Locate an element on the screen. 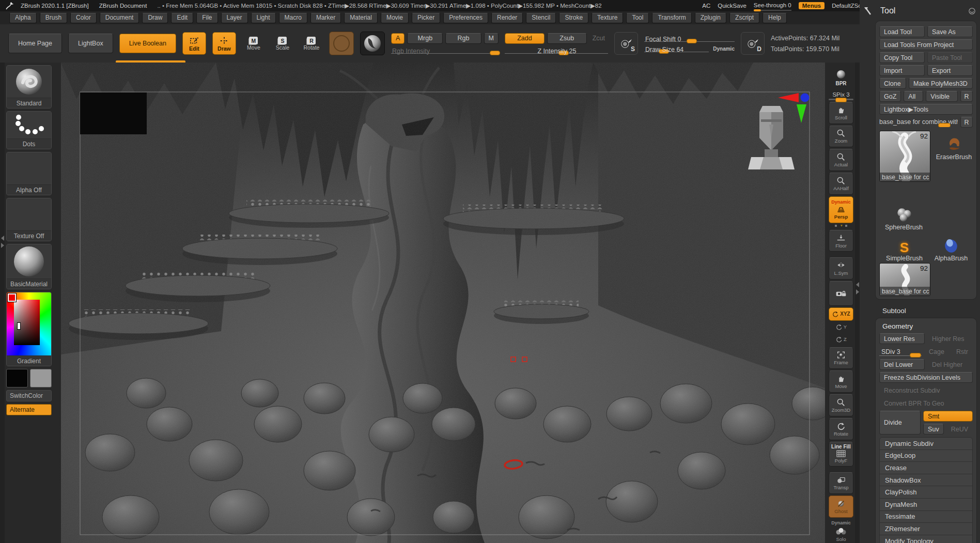 This screenshot has width=980, height=543. ac-button: AC is located at coordinates (706, 6).